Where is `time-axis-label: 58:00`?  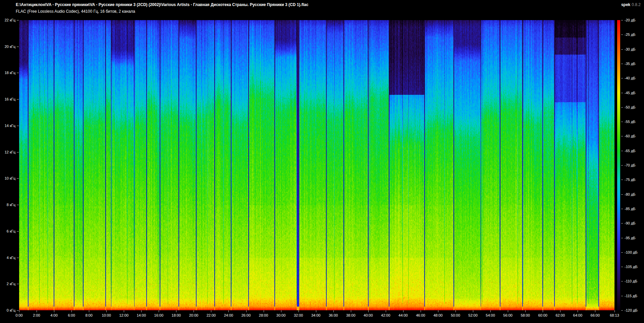
time-axis-label: 58:00 is located at coordinates (525, 315).